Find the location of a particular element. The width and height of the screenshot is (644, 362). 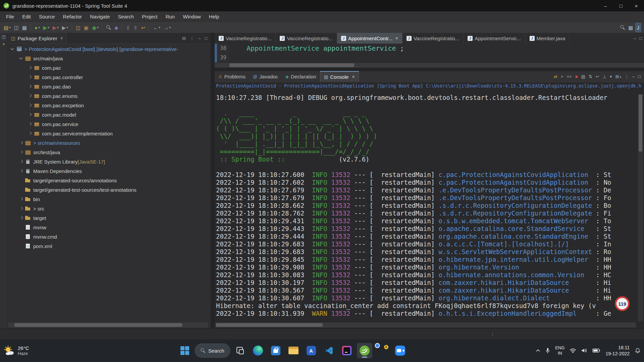

tree-item-com-pac-service: com.pac.service is located at coordinates (109, 124).